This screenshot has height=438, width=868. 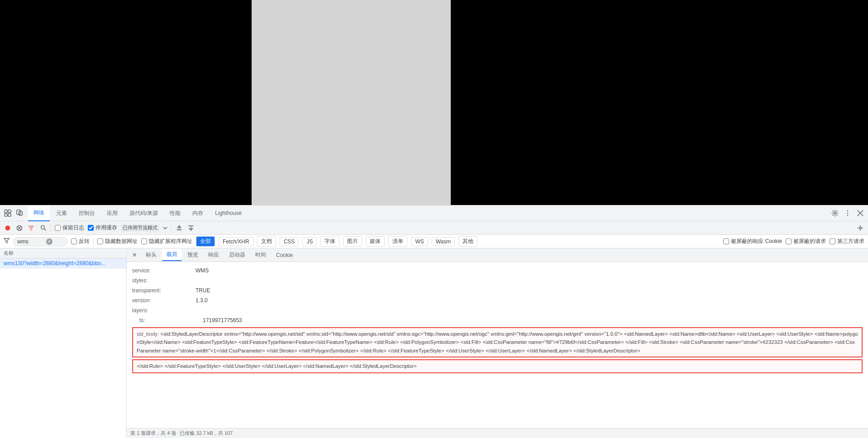 What do you see at coordinates (223, 320) in the screenshot?
I see `payload-value-ts: 1719971775653` at bounding box center [223, 320].